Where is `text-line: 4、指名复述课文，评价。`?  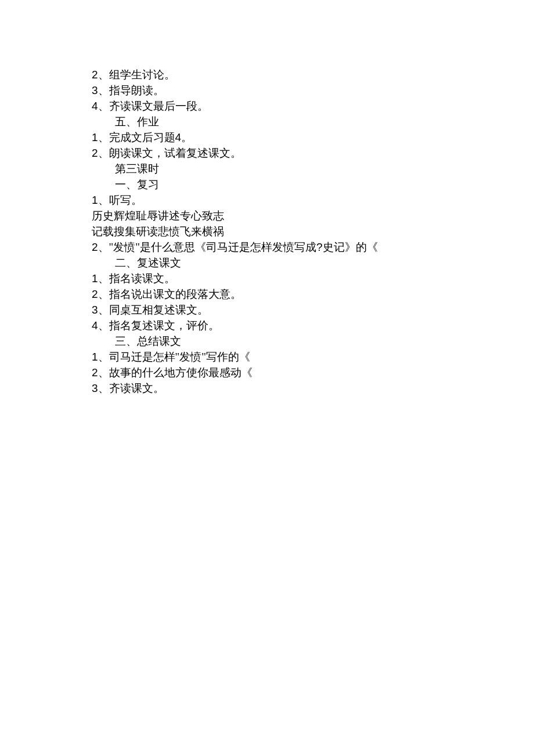 text-line: 4、指名复述课文，评价。 is located at coordinates (267, 325).